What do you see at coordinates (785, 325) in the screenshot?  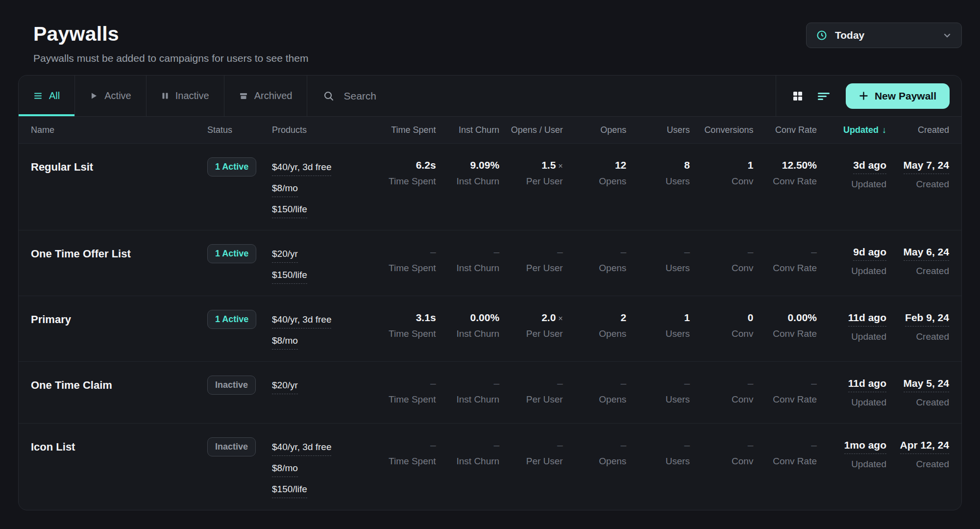 I see `metric-conv-rate: 0.00% Conv Rate` at bounding box center [785, 325].